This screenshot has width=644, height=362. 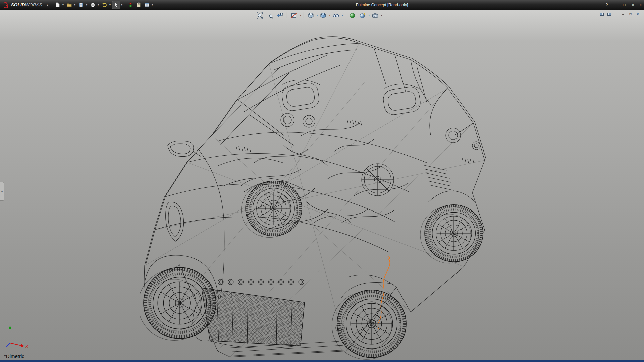 What do you see at coordinates (609, 14) in the screenshot?
I see `dock-pane-right-button` at bounding box center [609, 14].